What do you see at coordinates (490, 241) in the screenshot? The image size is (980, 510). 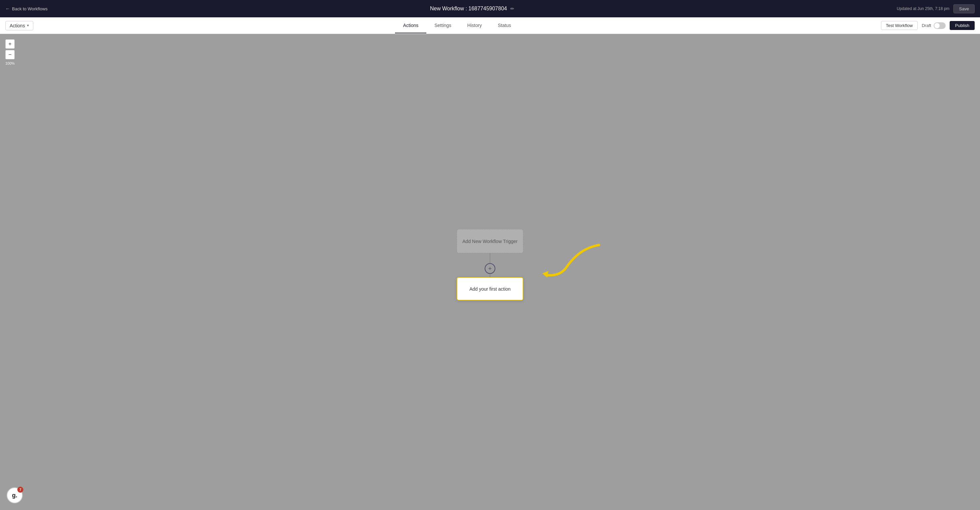 I see `trigger-node-label: Add New Workflow Trigger` at bounding box center [490, 241].